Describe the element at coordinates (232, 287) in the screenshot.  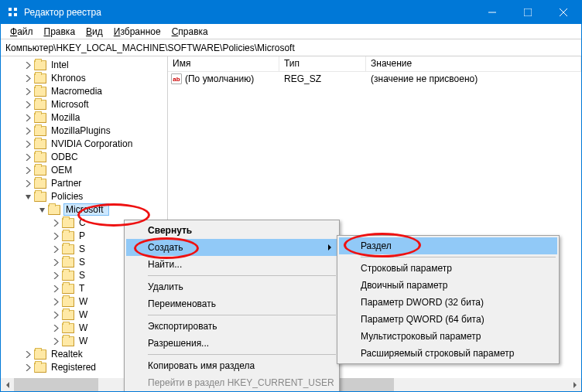
I see `ctx-delete: Удалить` at that location.